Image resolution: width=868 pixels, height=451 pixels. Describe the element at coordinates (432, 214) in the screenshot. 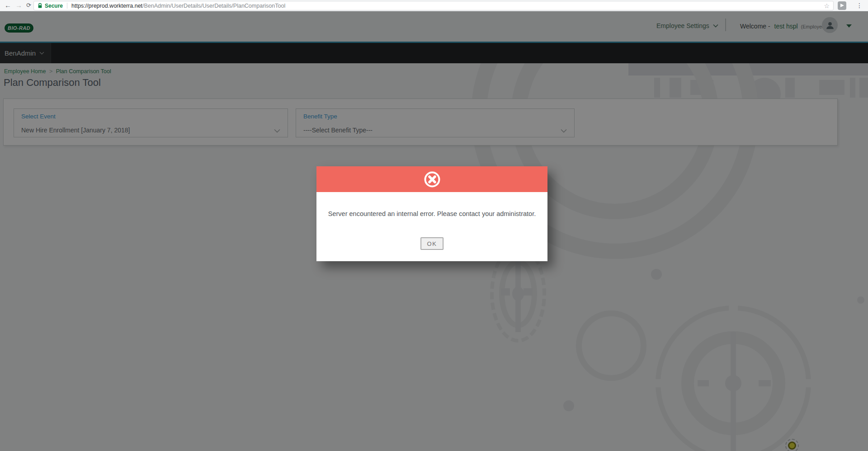

I see `error-message: Server encountered an internal error. Pl…` at that location.